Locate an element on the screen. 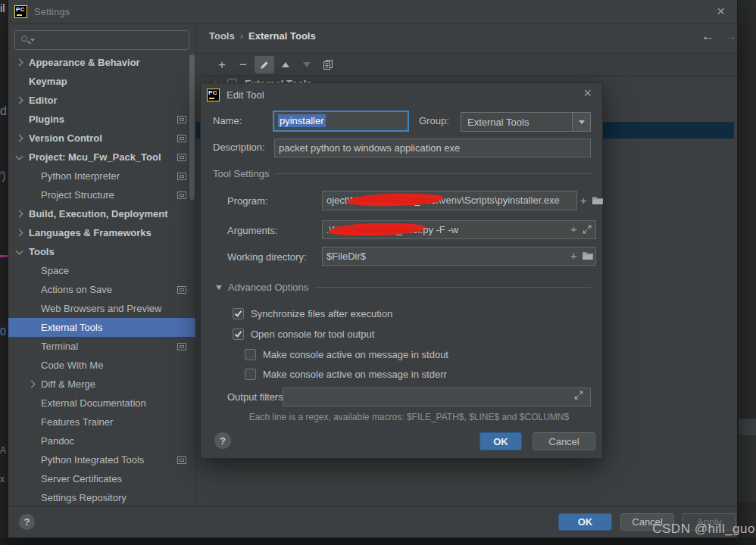 The height and width of the screenshot is (545, 756). sidebar-item-tools: Tools is located at coordinates (102, 251).